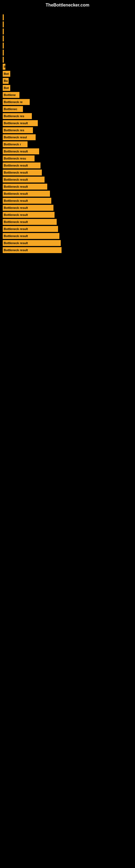 Image resolution: width=135 pixels, height=868 pixels. What do you see at coordinates (68, 5) in the screenshot?
I see `site-title: TheBottlenecker.com` at bounding box center [68, 5].